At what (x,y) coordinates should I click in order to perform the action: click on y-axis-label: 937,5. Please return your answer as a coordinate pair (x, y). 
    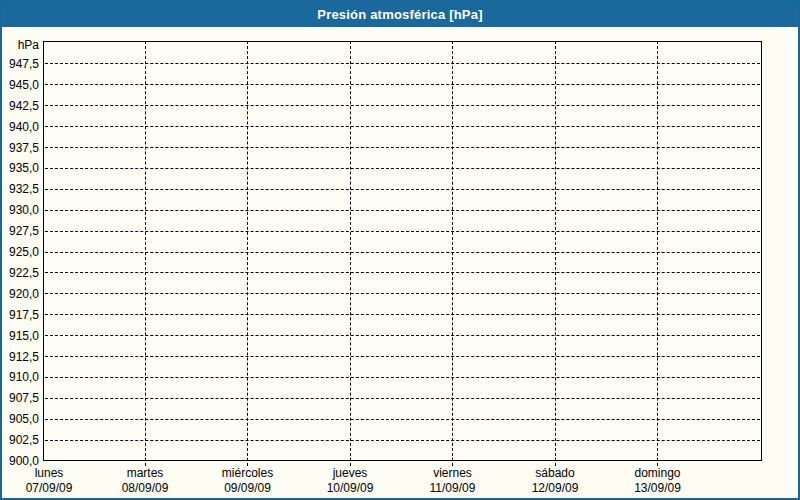
    Looking at the image, I should click on (20, 148).